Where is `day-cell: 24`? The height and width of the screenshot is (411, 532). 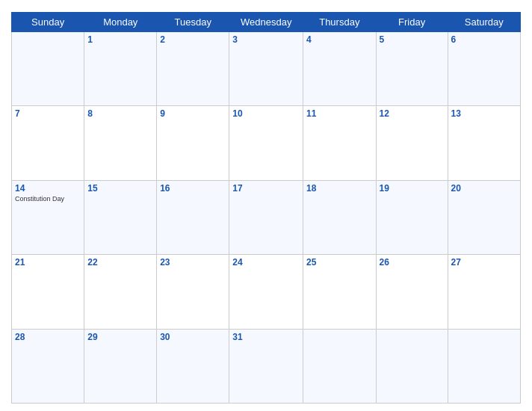 day-cell: 24 is located at coordinates (266, 291).